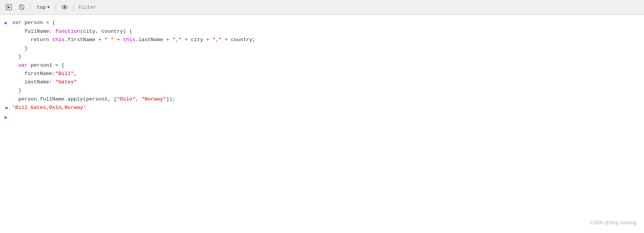 The image size is (644, 233). What do you see at coordinates (328, 23) in the screenshot?
I see `line-content: var person = {` at bounding box center [328, 23].